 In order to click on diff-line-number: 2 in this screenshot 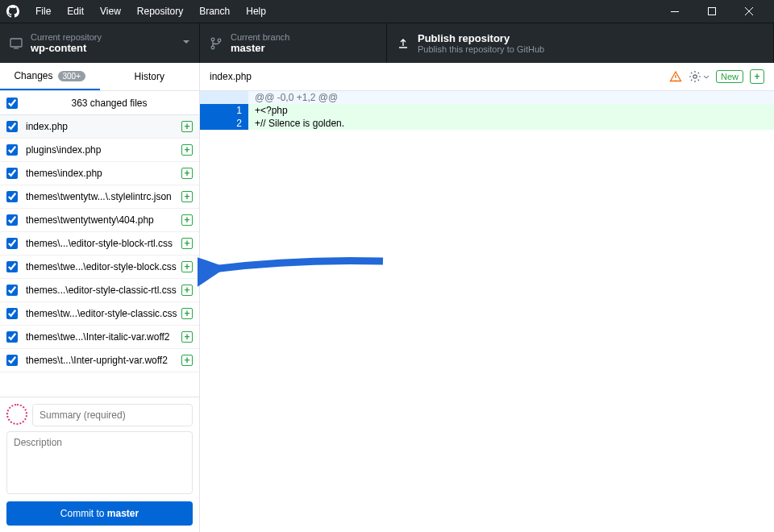, I will do `click(224, 123)`.